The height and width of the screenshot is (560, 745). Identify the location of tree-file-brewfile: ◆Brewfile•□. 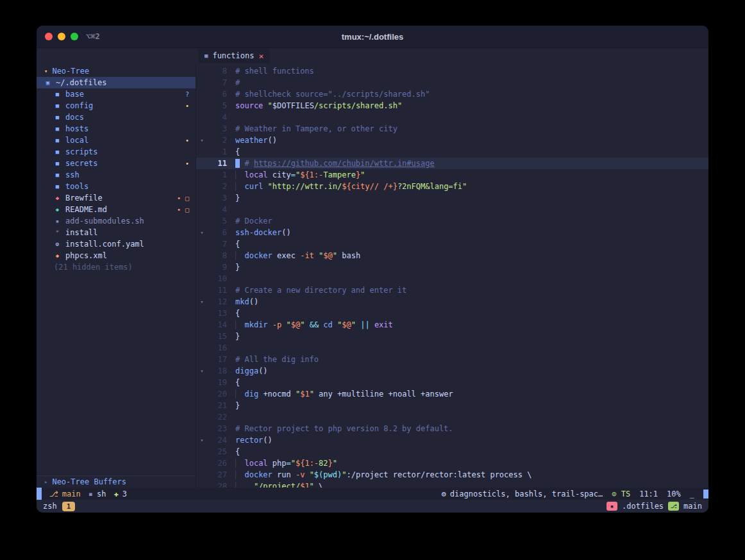
(116, 198).